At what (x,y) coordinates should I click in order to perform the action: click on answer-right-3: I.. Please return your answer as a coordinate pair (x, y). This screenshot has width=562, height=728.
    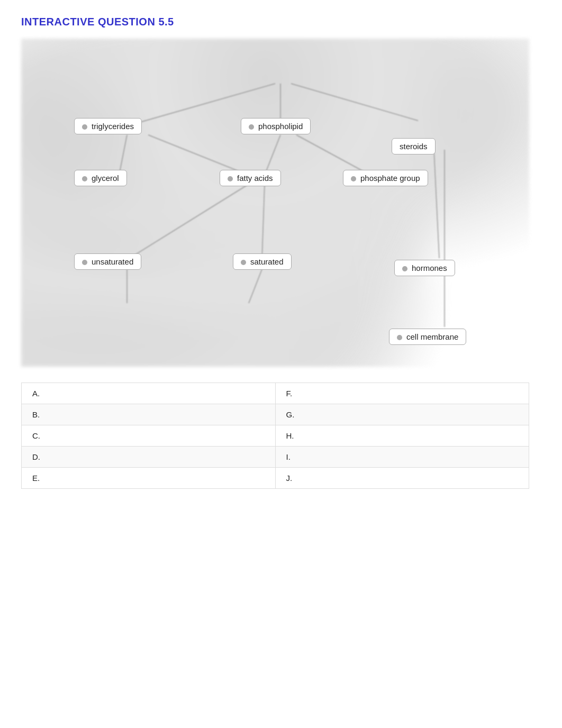
    Looking at the image, I should click on (402, 457).